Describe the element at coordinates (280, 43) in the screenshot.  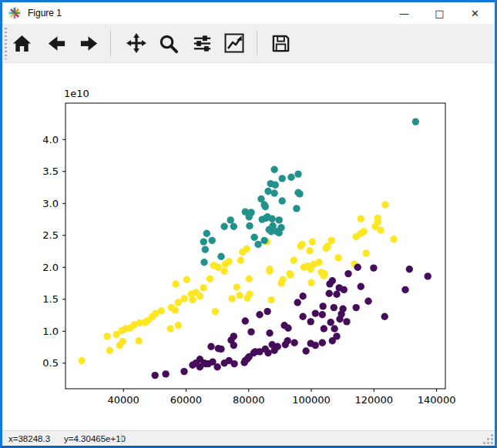
I see `save-button` at that location.